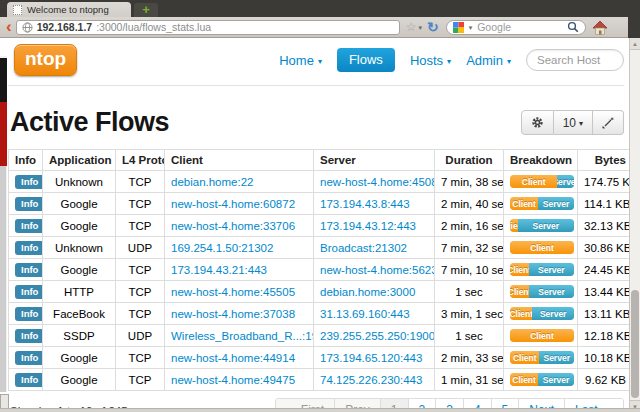  I want to click on flow-row: Info HTTP TCP new-host-4.home:45505 debi…, so click(321, 292).